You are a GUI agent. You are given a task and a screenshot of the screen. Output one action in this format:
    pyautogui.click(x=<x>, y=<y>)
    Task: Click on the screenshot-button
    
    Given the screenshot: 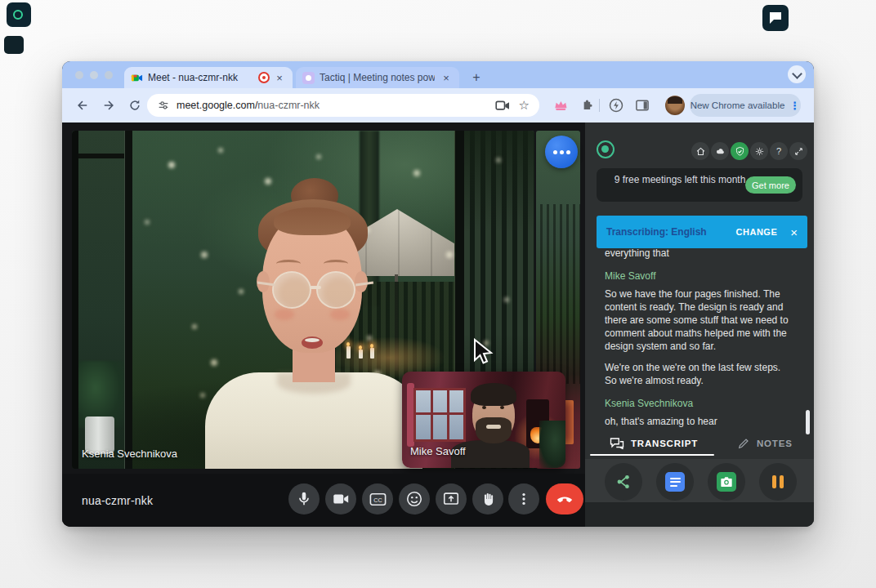 What is the action you would take?
    pyautogui.click(x=726, y=482)
    